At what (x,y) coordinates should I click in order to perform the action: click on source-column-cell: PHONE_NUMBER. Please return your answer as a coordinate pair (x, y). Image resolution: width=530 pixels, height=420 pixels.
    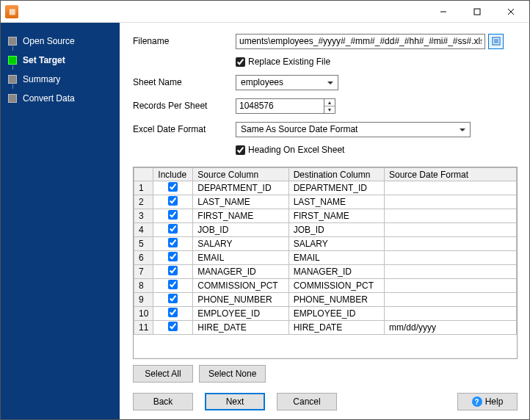
    Looking at the image, I should click on (241, 300).